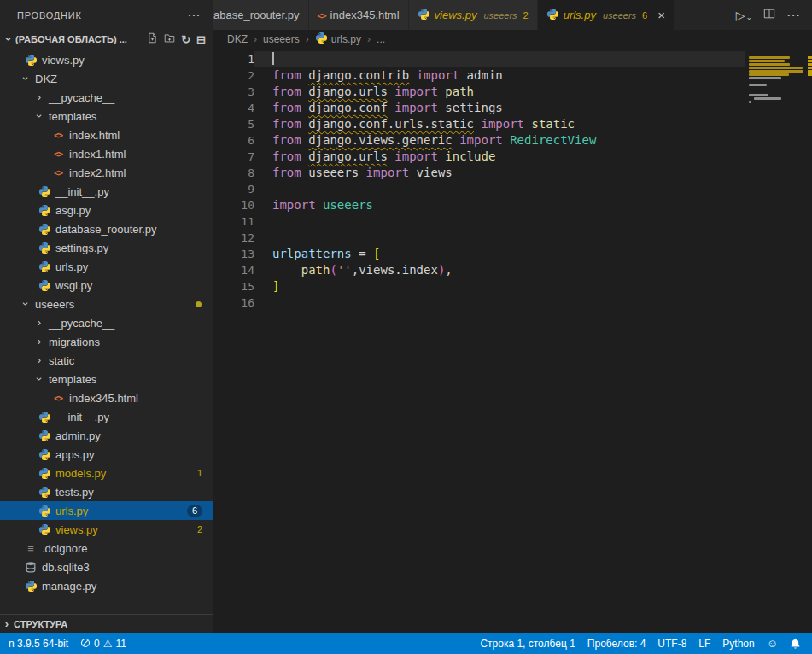  What do you see at coordinates (194, 15) in the screenshot?
I see `explorer-more-actions-icon: ⋯` at bounding box center [194, 15].